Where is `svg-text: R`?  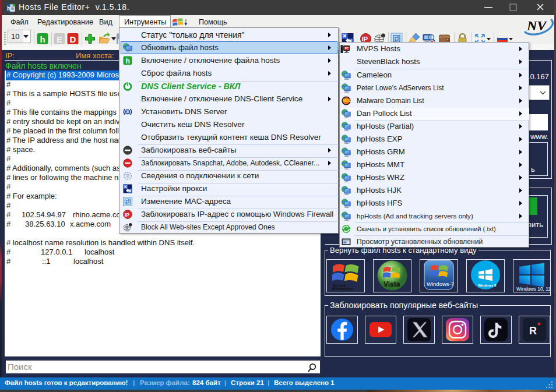
svg-text: R is located at coordinates (533, 331).